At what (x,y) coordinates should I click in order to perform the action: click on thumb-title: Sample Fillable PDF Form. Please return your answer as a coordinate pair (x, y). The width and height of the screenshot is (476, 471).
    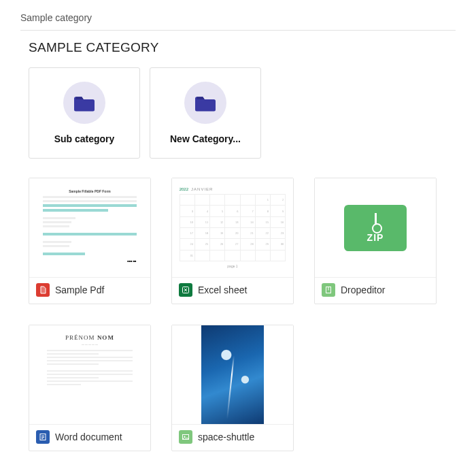
    Looking at the image, I should click on (90, 192).